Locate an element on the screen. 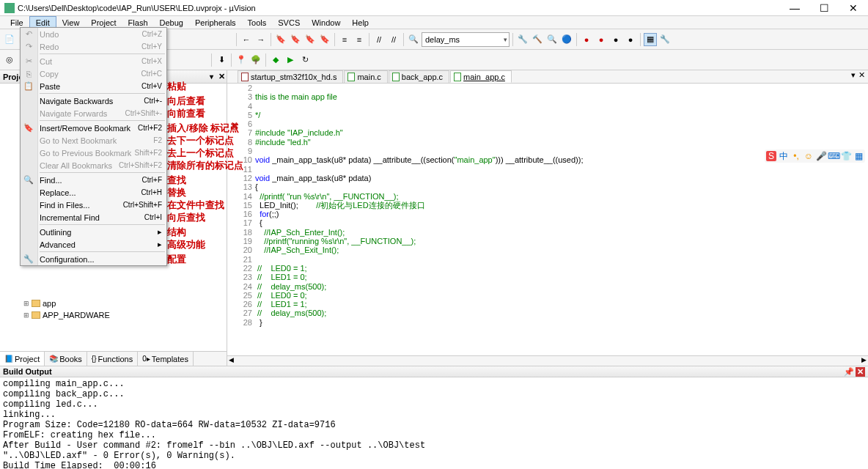 The height and width of the screenshot is (469, 868). menu-item-undo: ↶UndoCtrl+Z is located at coordinates (94, 34).